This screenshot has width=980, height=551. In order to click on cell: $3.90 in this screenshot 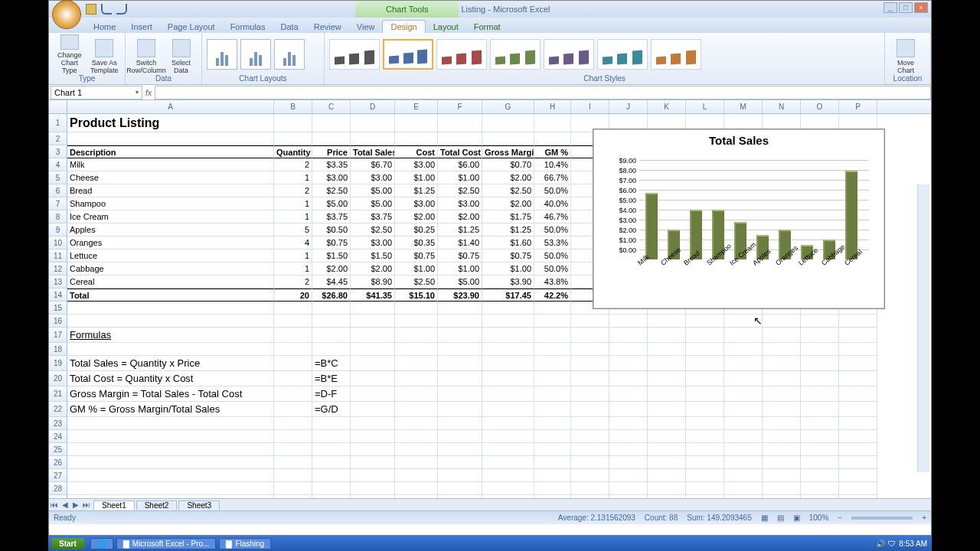, I will do `click(508, 282)`.